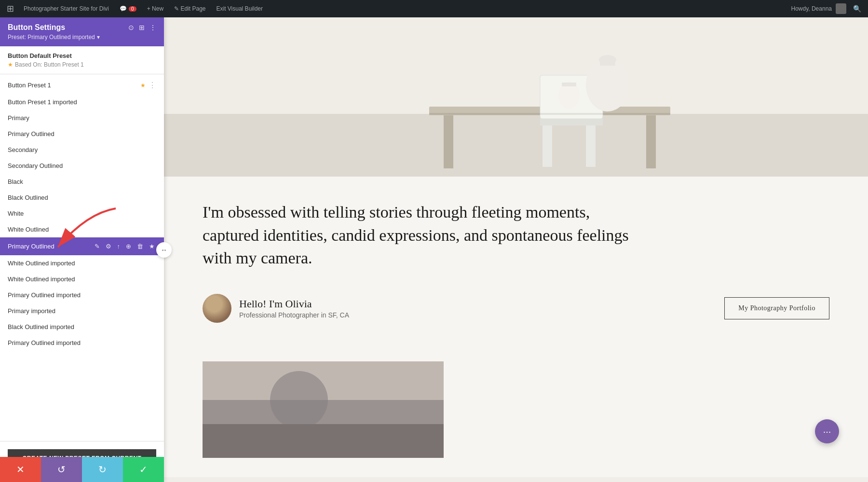 The image size is (868, 482). I want to click on based-on-star-icon: ★, so click(11, 65).